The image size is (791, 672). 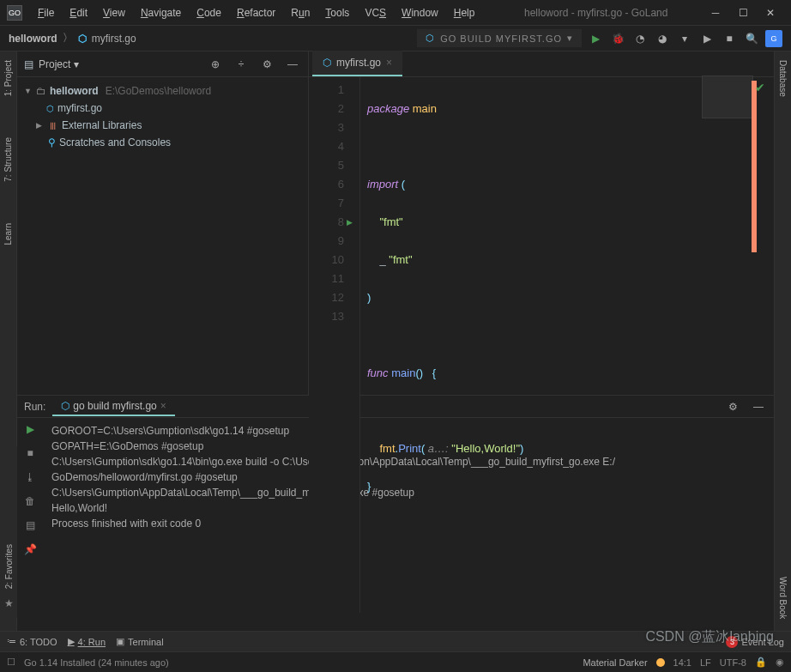 I want to click on menu-run: Run, so click(x=300, y=13).